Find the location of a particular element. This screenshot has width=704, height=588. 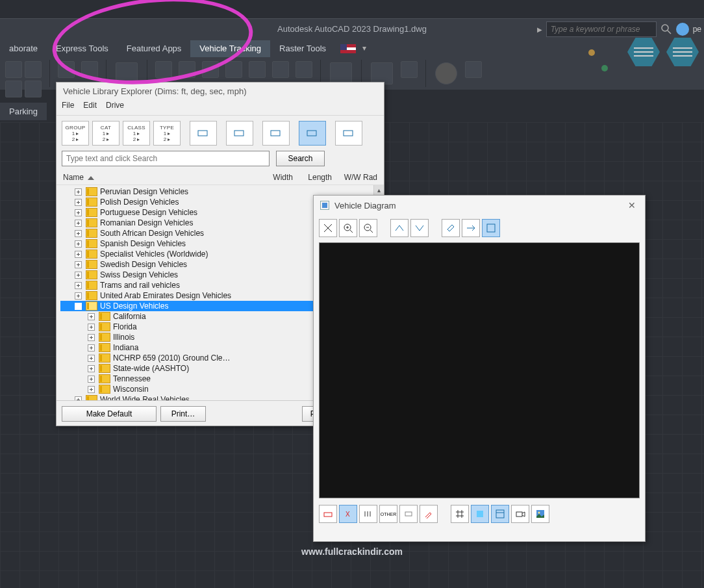

panel-tab-parking: Parking is located at coordinates (23, 112).